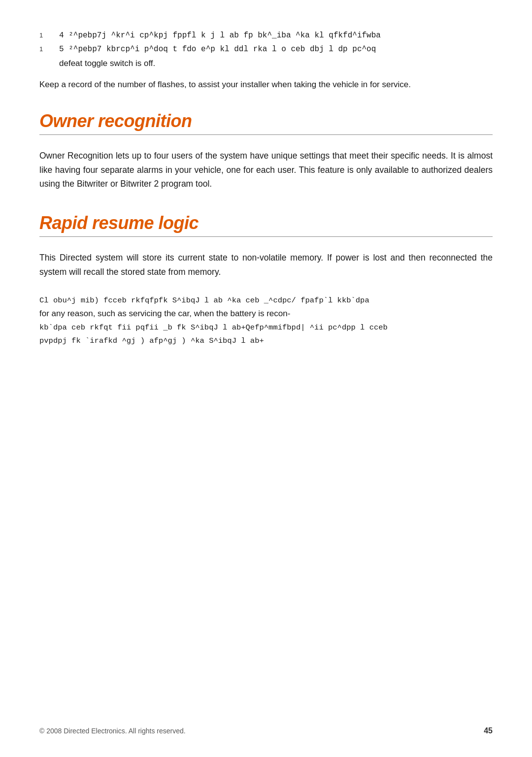  Describe the element at coordinates (49, 35) in the screenshot. I see `list-number-1: 1` at that location.